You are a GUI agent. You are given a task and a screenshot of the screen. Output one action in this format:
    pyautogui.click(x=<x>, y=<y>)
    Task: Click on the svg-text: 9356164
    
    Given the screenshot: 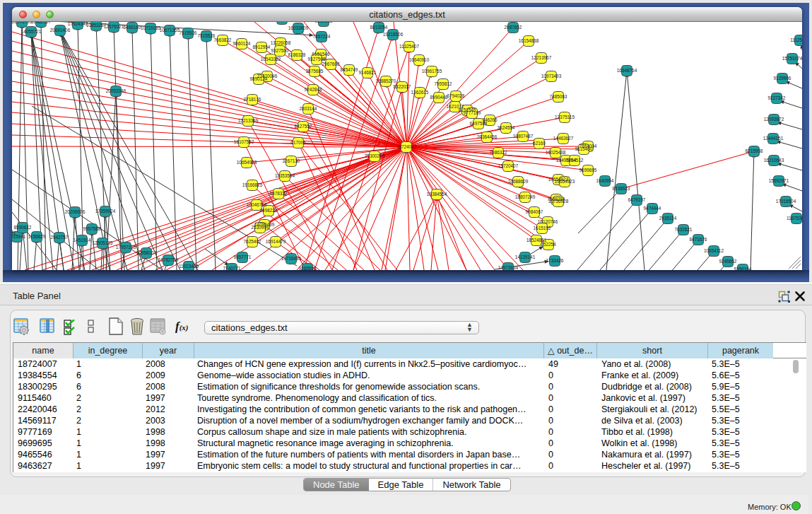 What is the action you would take?
    pyautogui.click(x=743, y=269)
    